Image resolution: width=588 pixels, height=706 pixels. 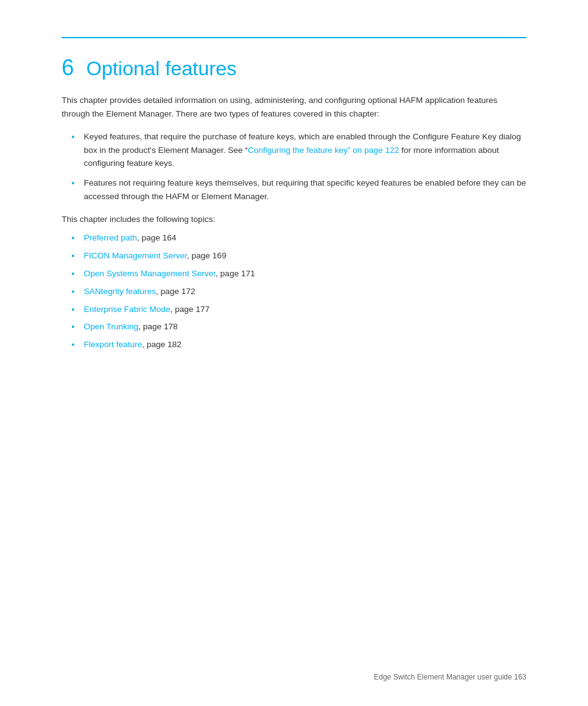 What do you see at coordinates (304, 190) in the screenshot?
I see `bullet-2-text: Features not requiring feature keys them…` at bounding box center [304, 190].